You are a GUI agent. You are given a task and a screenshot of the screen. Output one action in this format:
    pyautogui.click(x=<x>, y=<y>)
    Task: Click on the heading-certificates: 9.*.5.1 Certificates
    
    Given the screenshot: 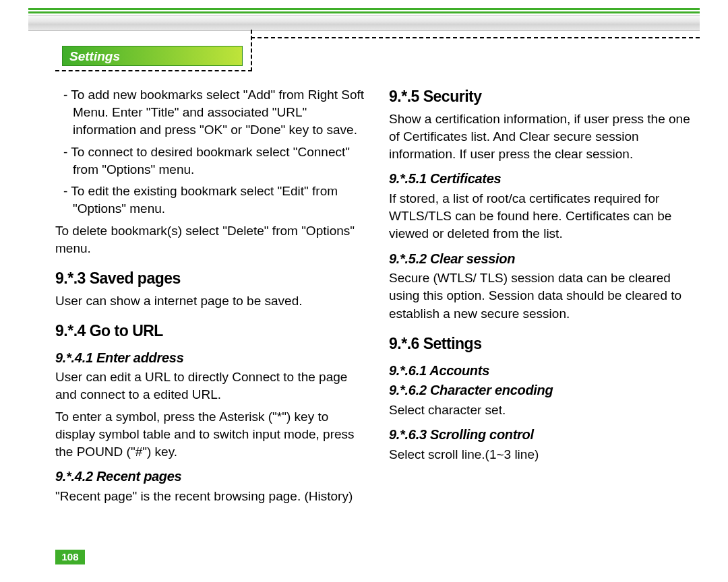 What is the action you would take?
    pyautogui.click(x=545, y=179)
    